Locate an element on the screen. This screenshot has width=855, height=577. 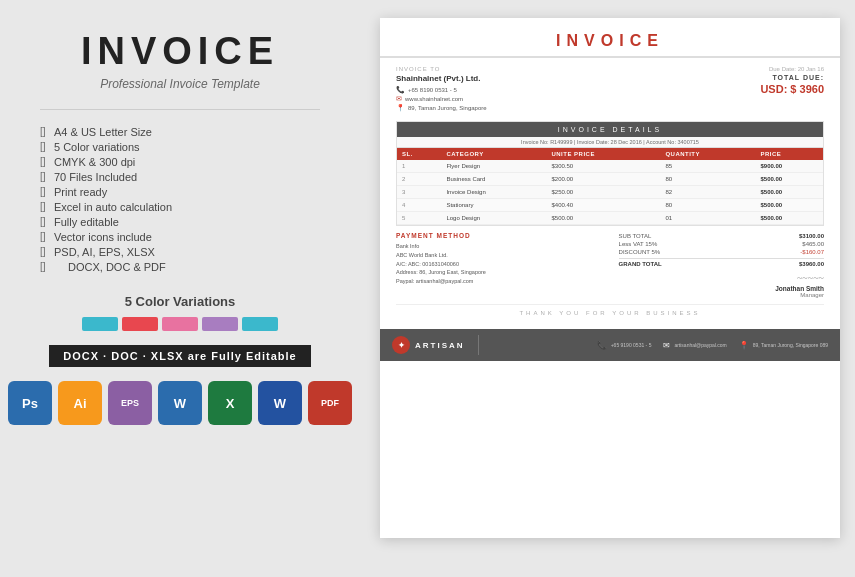
invoice-top-section: INVOICE TO Shainhalnet (Pvt.) Ltd. 📞 +65… is located at coordinates (610, 90).